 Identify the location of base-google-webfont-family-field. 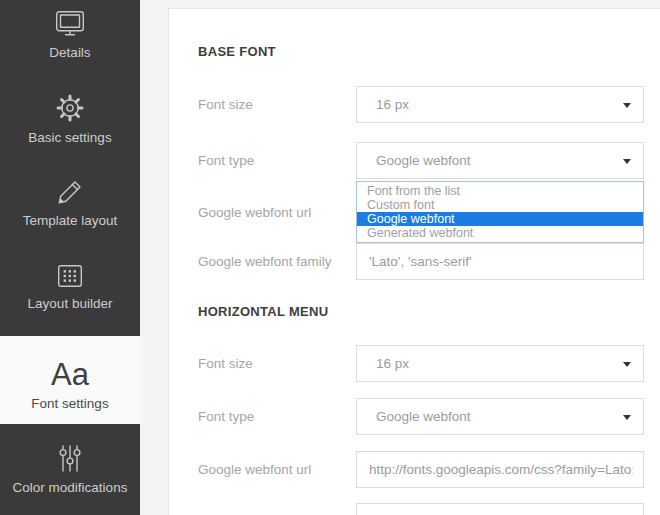
(500, 262).